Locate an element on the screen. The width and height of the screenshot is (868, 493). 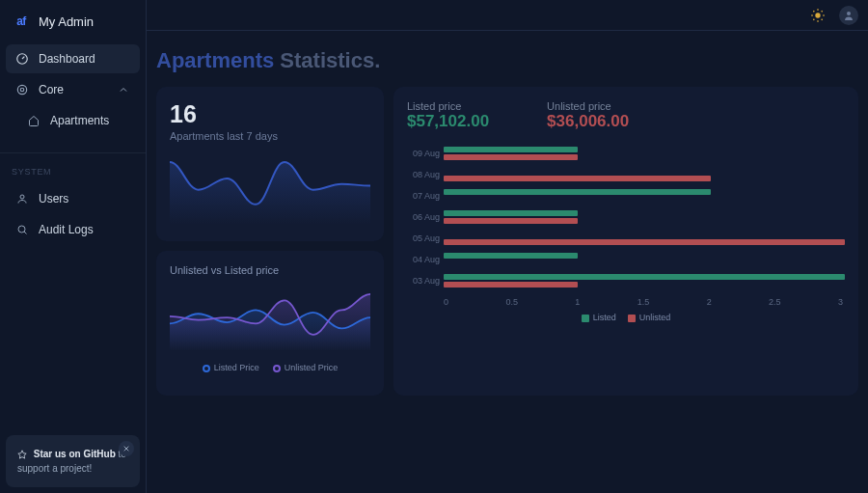
nav-audit-label: Audit Logs is located at coordinates (66, 230).